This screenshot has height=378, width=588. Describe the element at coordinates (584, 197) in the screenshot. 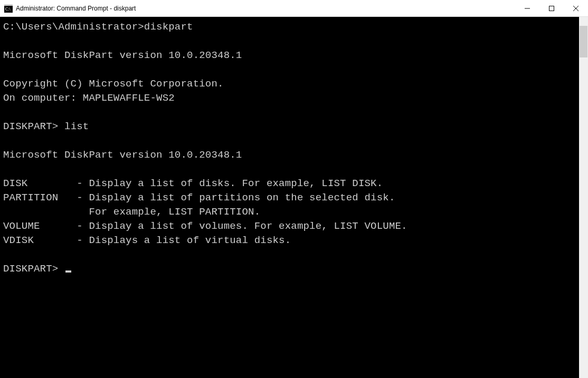

I see `vertical-scrollbar` at that location.